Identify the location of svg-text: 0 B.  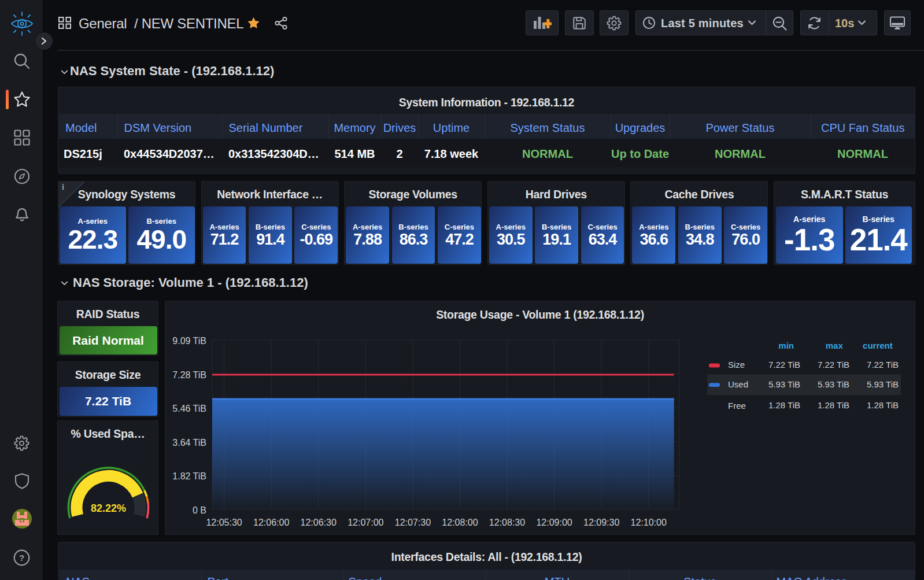
(199, 510).